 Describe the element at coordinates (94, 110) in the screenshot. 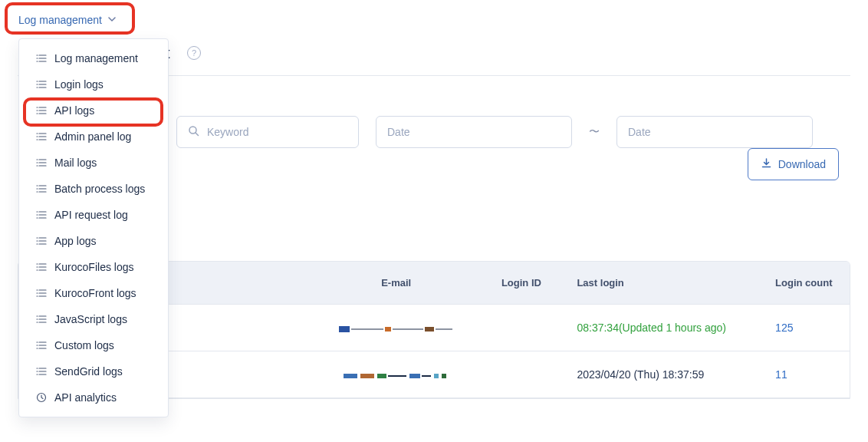

I see `menu-item-api-logs: API logs` at that location.